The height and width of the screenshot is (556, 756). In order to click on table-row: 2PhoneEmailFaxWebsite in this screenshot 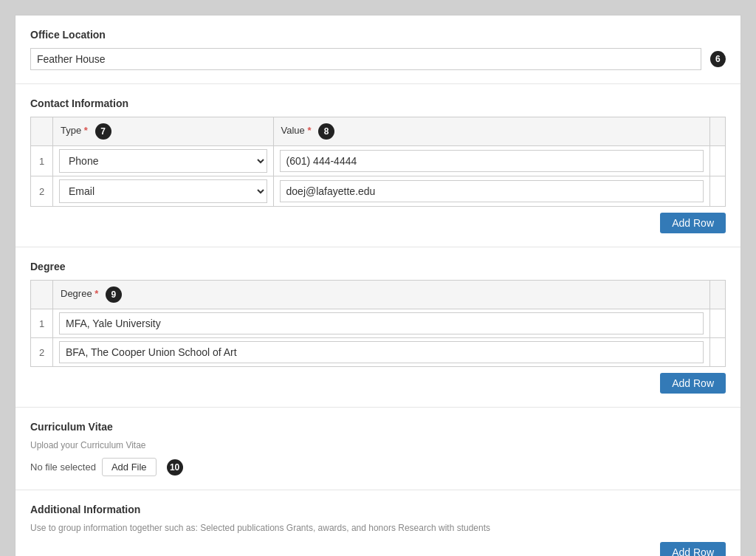, I will do `click(378, 192)`.